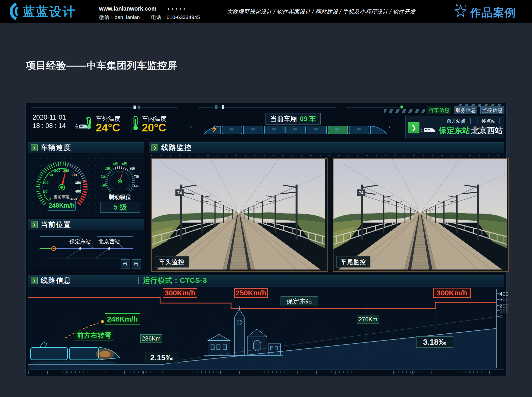 The width and height of the screenshot is (532, 397). Describe the element at coordinates (62, 185) in the screenshot. I see `speed-gauge: 0 50 100 150 200 250 300 350 400 450 当前车…` at that location.